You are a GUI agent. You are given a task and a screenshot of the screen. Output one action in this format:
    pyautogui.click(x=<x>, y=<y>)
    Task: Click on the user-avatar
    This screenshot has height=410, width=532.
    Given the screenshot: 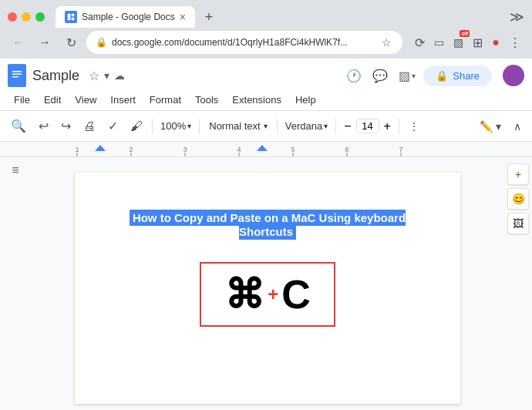 What is the action you would take?
    pyautogui.click(x=513, y=76)
    